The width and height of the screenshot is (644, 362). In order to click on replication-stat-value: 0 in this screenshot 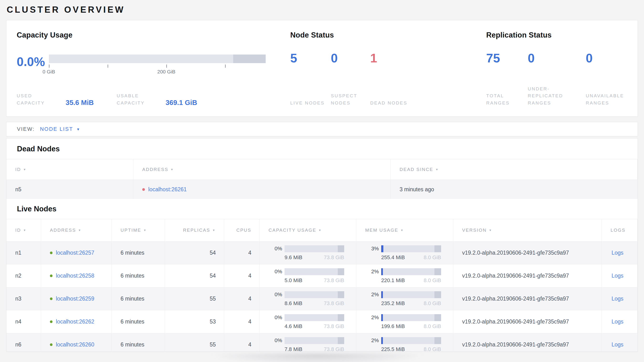, I will do `click(557, 58)`.